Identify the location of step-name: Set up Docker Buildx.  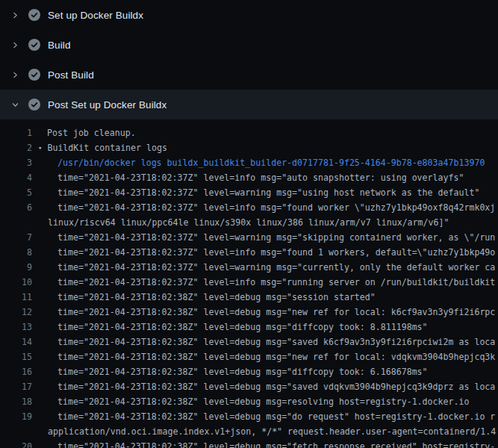
(96, 15).